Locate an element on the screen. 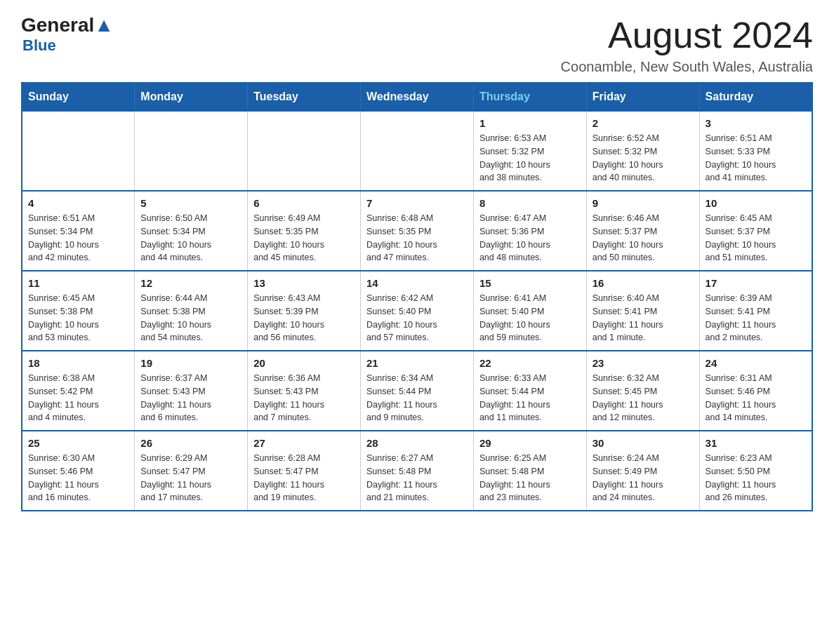 The image size is (834, 644). calendar-cell: 6Sunrise: 6:49 AMSunset: 5:35 PMDaylight… is located at coordinates (305, 231).